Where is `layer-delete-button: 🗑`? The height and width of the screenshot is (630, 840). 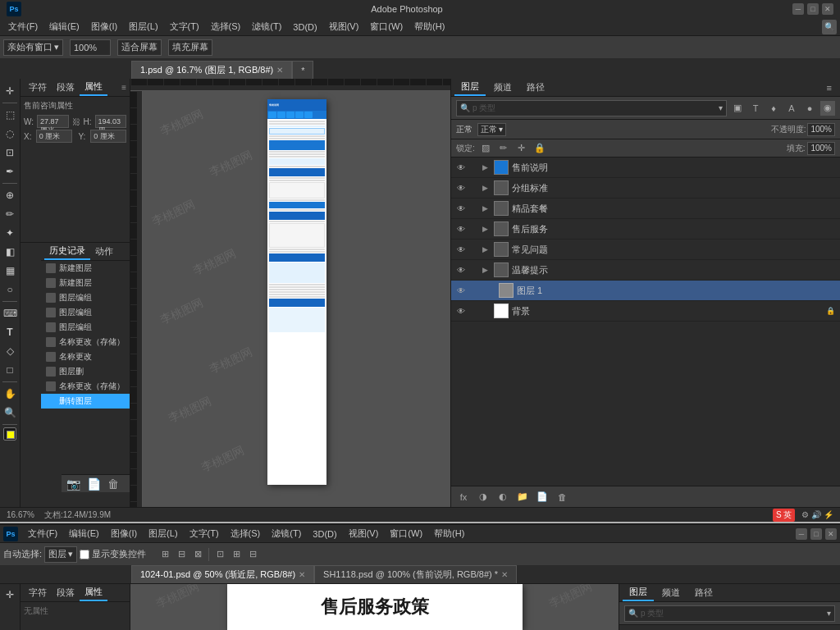 layer-delete-button: 🗑 is located at coordinates (562, 497).